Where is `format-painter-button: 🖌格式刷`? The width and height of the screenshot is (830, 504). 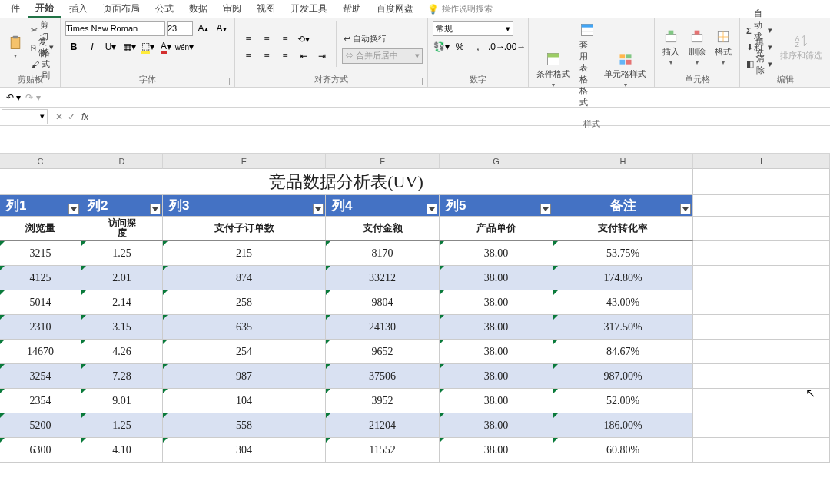
format-painter-button: 🖌格式刷 is located at coordinates (42, 65).